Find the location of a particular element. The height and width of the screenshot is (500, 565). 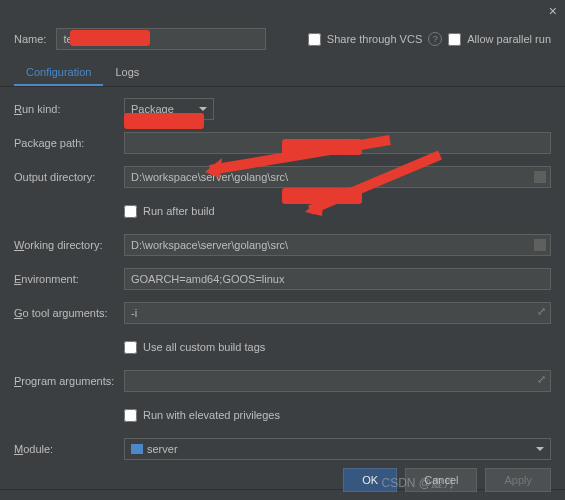

package-path-input is located at coordinates (338, 143).